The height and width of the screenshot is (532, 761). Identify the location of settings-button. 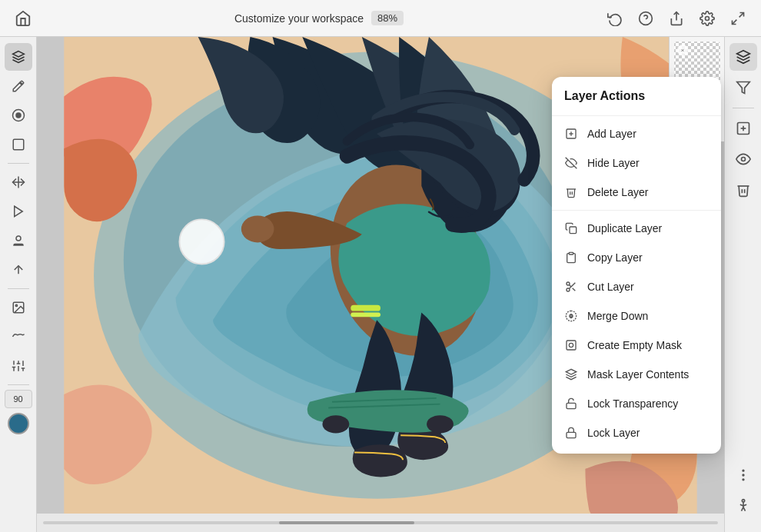
(707, 18).